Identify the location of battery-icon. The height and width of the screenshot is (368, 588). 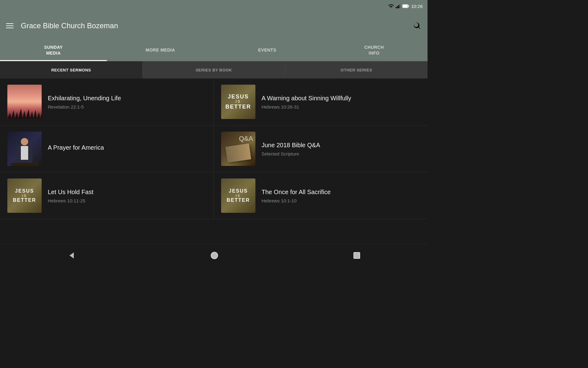
(406, 6).